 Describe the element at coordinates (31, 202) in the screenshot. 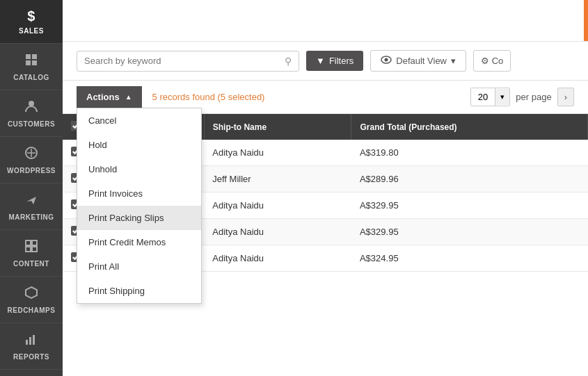

I see `marketing-icon` at that location.